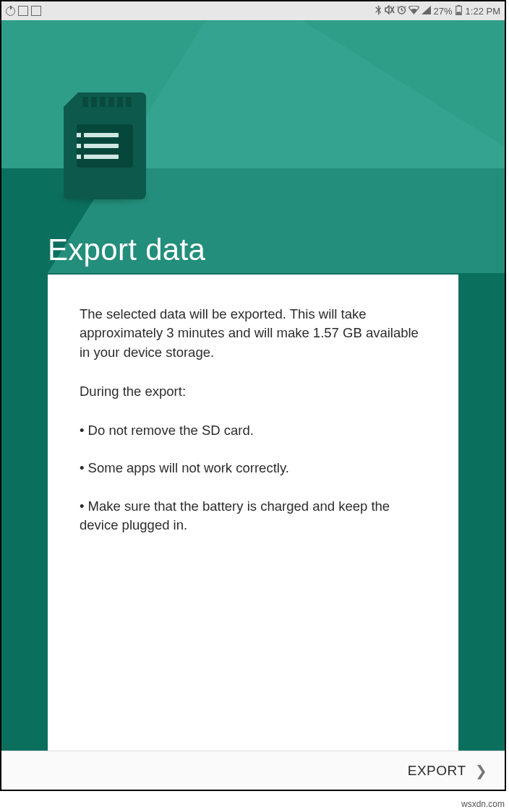 The image size is (509, 812). Describe the element at coordinates (483, 12) in the screenshot. I see `clock: 1:22 PM` at that location.